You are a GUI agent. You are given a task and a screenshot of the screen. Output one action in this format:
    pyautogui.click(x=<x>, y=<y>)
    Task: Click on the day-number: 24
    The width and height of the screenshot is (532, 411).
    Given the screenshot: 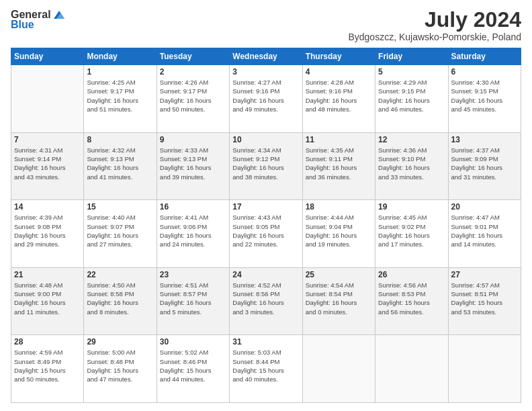 What is the action you would take?
    pyautogui.click(x=266, y=275)
    